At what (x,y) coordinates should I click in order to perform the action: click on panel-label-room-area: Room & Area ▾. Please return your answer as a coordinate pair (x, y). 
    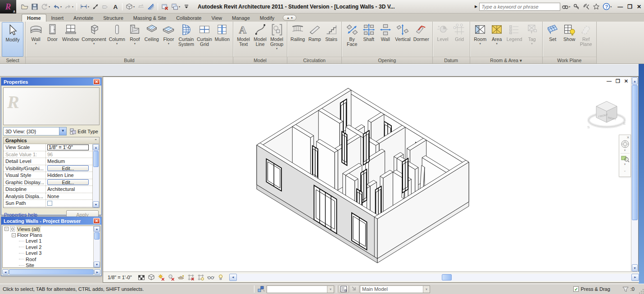
    Looking at the image, I should click on (506, 60).